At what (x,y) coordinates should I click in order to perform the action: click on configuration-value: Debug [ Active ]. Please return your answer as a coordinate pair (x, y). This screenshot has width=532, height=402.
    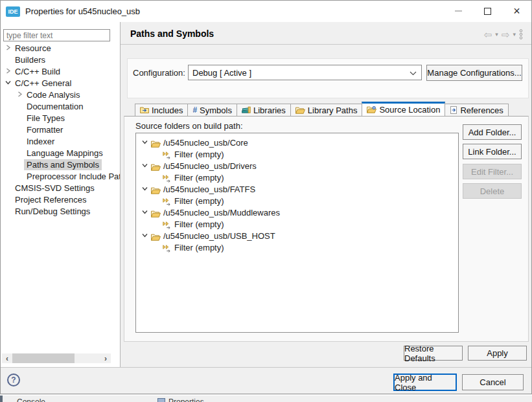
    Looking at the image, I should click on (222, 73).